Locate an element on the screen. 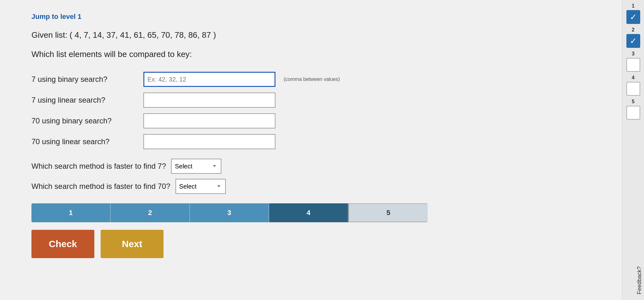  sidebar-item-2: 2 ✓ is located at coordinates (633, 37).